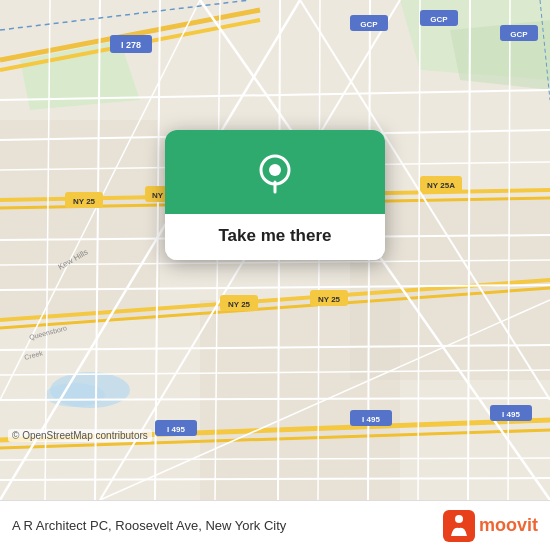 Image resolution: width=550 pixels, height=550 pixels. What do you see at coordinates (275, 195) in the screenshot?
I see `location-card: Take me there` at bounding box center [275, 195].